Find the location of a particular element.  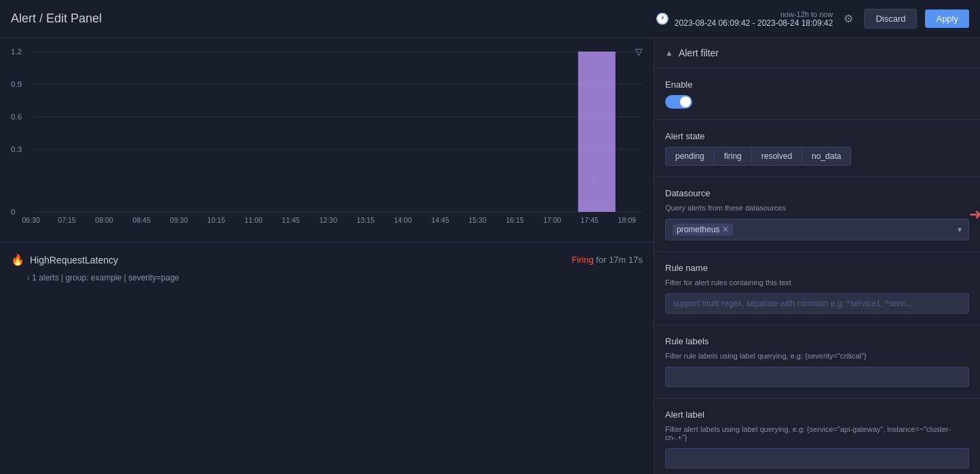

firing-label: Firing is located at coordinates (582, 259).